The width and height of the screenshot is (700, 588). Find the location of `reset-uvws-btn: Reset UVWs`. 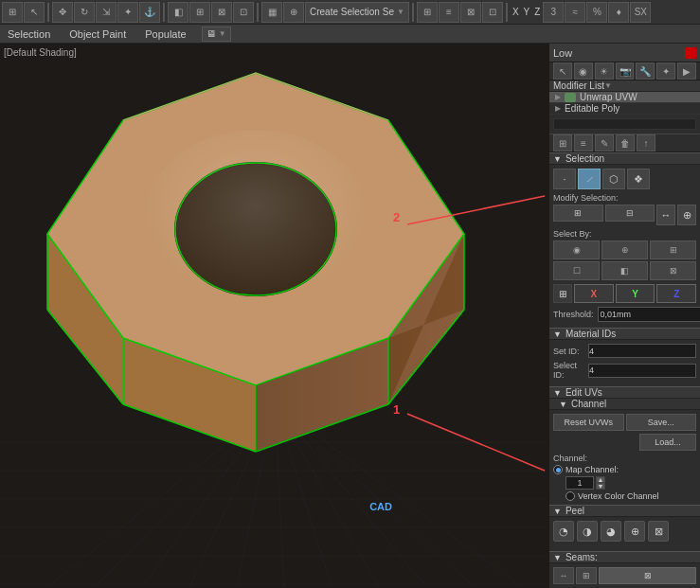

reset-uvws-btn: Reset UVWs is located at coordinates (589, 422).